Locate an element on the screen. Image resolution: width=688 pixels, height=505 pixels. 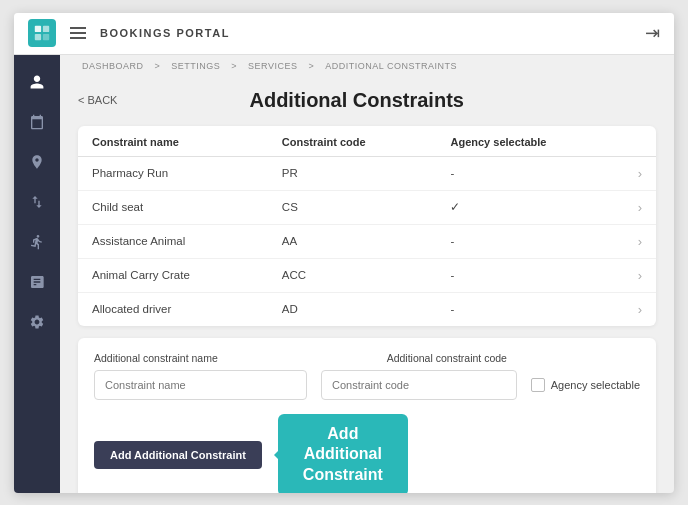
hamburger-icon is located at coordinates (78, 33).